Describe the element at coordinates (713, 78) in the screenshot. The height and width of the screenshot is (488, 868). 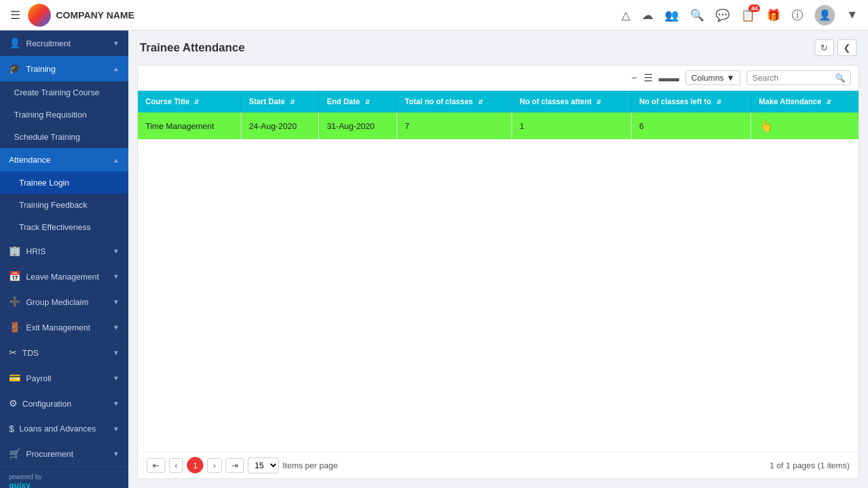
I see `columns-button: Columns ▼` at that location.